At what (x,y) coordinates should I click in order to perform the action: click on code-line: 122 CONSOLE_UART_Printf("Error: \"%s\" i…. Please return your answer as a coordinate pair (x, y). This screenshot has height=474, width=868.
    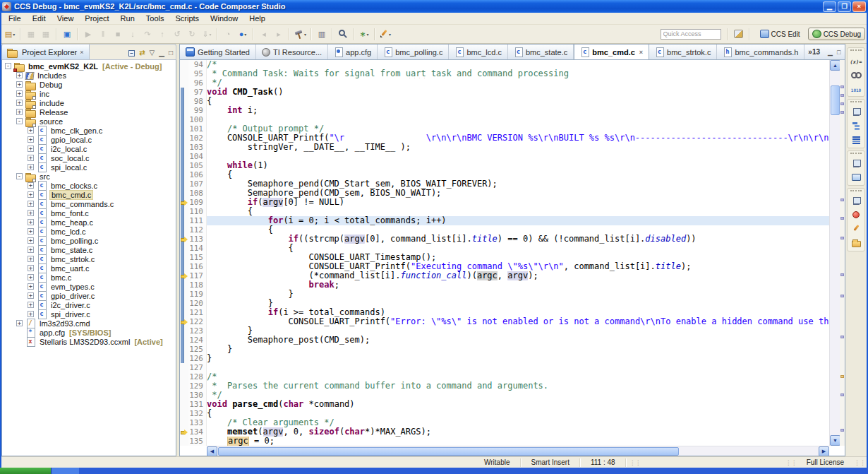
    Looking at the image, I should click on (505, 322).